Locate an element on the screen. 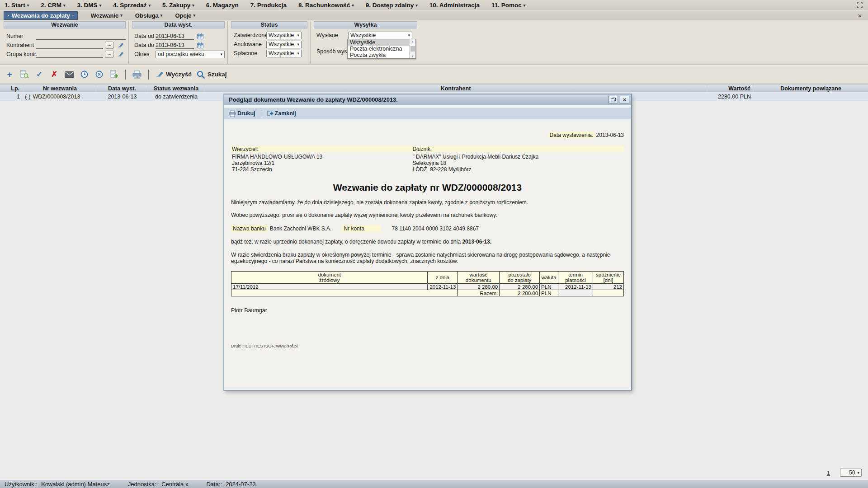 Image resolution: width=868 pixels, height=488 pixels. splacone-label: Spłacone is located at coordinates (250, 53).